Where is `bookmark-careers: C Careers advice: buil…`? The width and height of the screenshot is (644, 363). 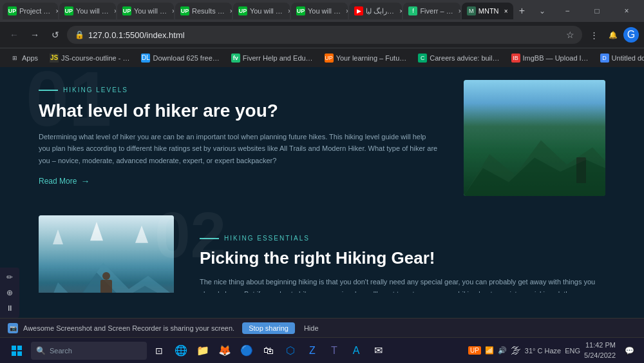
bookmark-careers: C Careers advice: buil… is located at coordinates (459, 58).